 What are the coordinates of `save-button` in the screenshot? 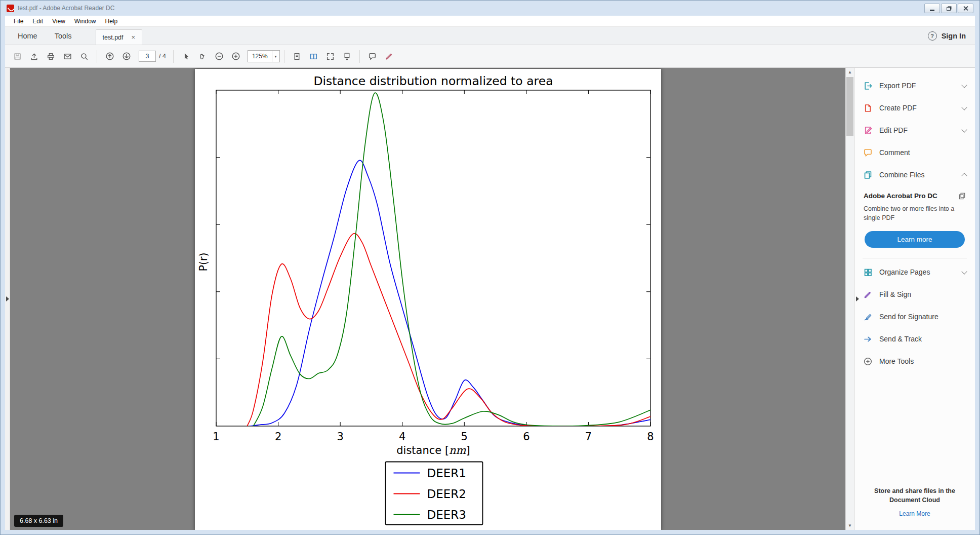 It's located at (17, 57).